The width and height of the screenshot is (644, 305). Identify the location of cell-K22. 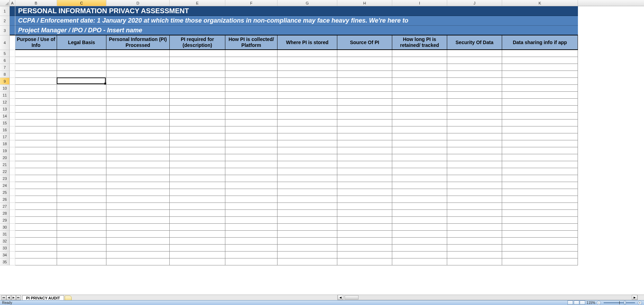
(540, 172).